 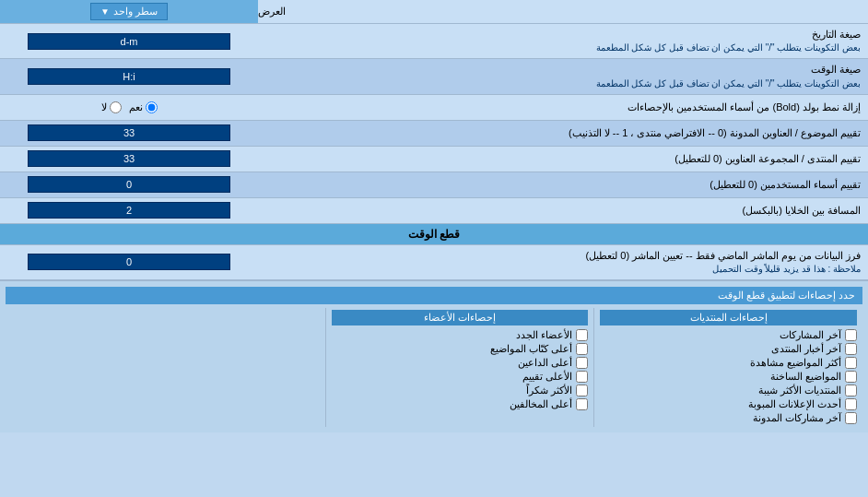 I want to click on row-cell-gap: المسافة بين الخلايا (بالبكسل), so click(x=434, y=211).